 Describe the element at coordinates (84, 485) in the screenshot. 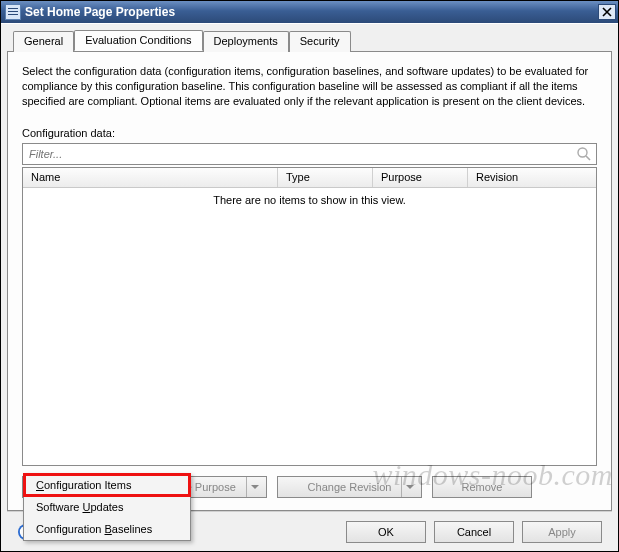

I see `menu-label: Configuration Items` at that location.